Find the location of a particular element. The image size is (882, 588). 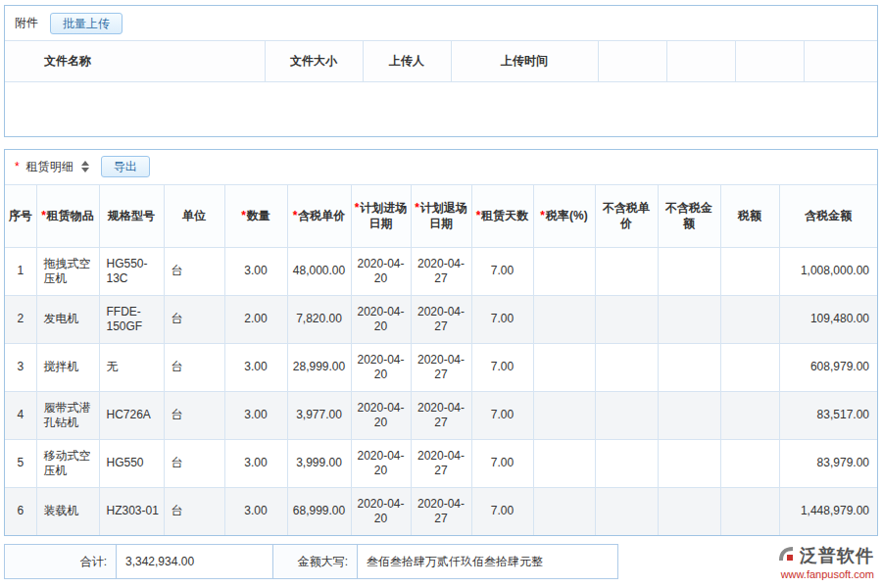

rental-cell: 拖拽式空压机 is located at coordinates (68, 270).